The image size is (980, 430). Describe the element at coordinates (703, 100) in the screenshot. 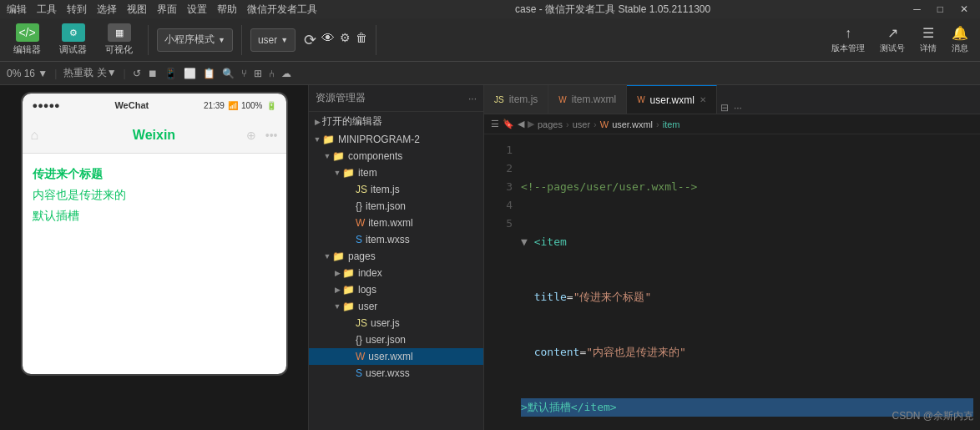

I see `tab-close-icon: ✕` at that location.